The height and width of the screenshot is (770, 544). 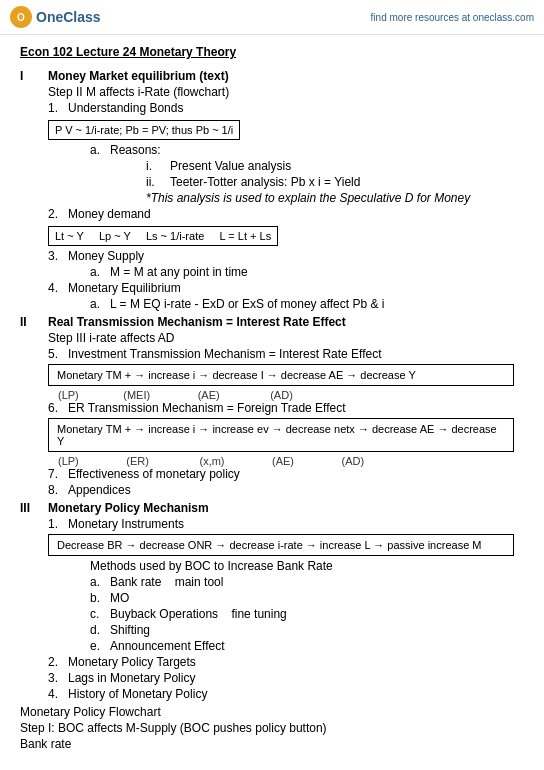 I want to click on section-I-header: I Money Market equilibrium (text), so click(x=267, y=76).